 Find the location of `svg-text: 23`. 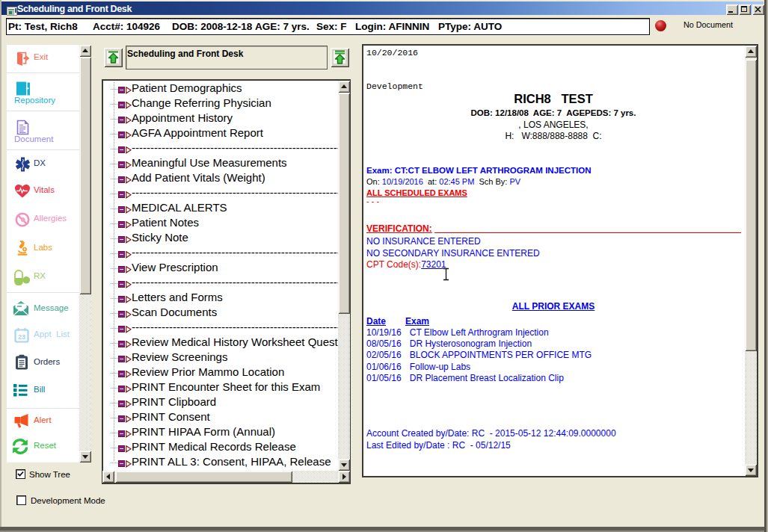

svg-text: 23 is located at coordinates (22, 337).